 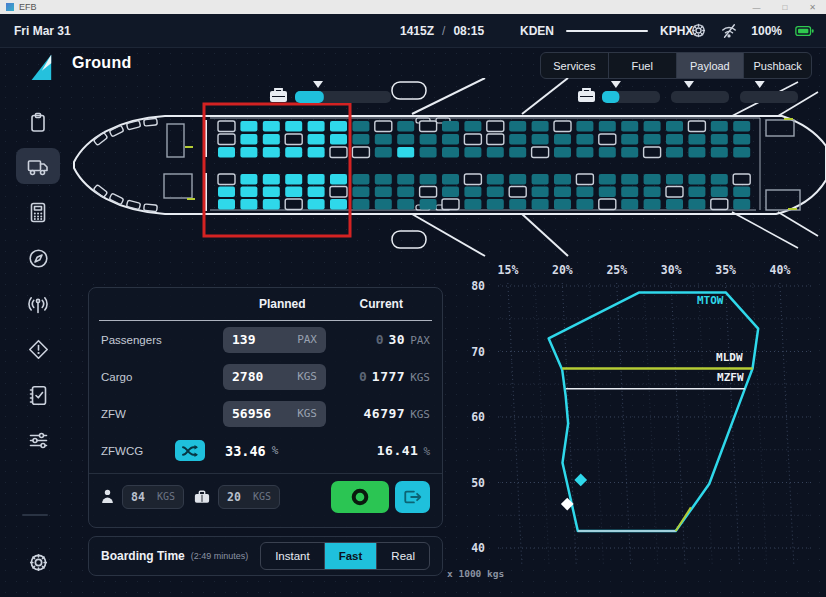 What do you see at coordinates (38, 395) in the screenshot?
I see `sidebar-item-checklists` at bounding box center [38, 395].